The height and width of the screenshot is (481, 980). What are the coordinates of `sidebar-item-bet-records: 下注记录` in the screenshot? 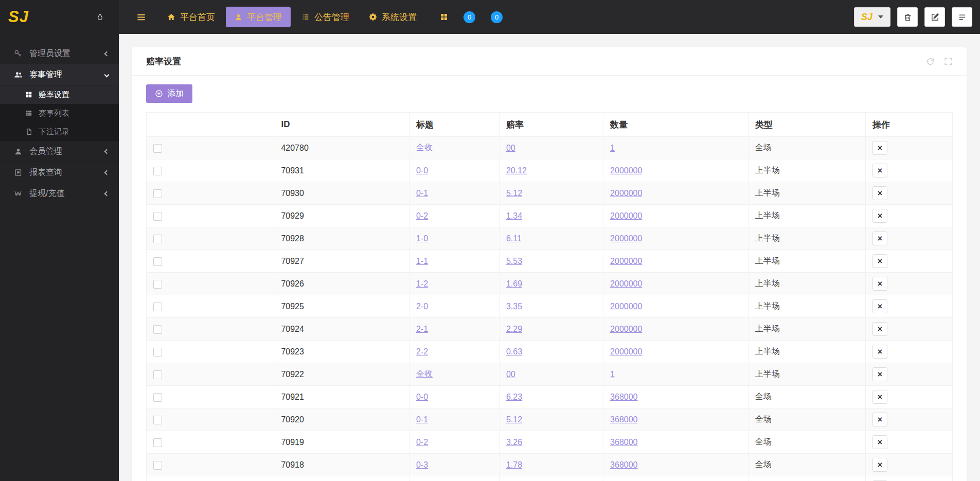 It's located at (60, 132).